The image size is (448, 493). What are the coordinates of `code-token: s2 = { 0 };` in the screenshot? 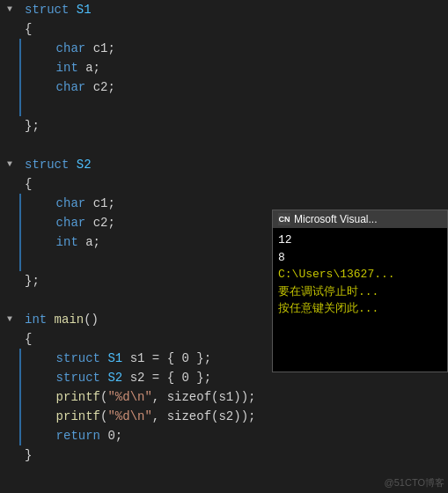 It's located at (171, 378).